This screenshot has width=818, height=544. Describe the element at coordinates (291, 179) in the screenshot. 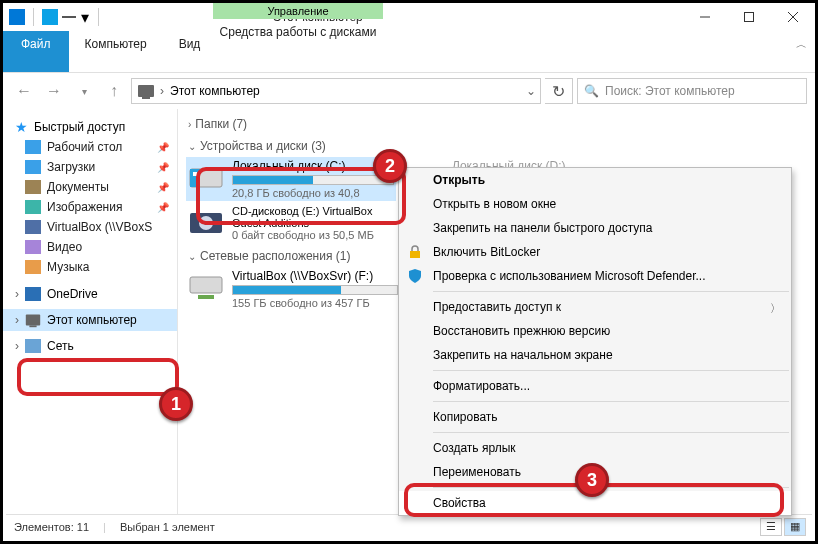

I see `drive-c: Локальный диск (C:) 20,8 ГБ свободно из …` at that location.